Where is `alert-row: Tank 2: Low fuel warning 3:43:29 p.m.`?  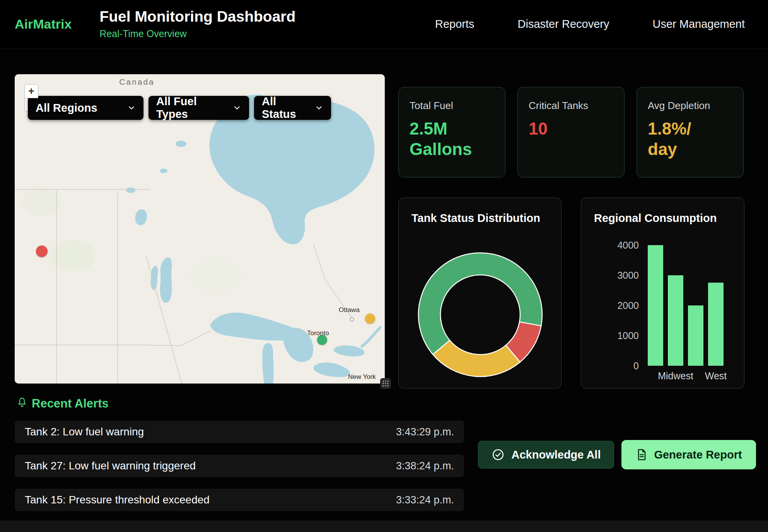 alert-row: Tank 2: Low fuel warning 3:43:29 p.m. is located at coordinates (239, 432).